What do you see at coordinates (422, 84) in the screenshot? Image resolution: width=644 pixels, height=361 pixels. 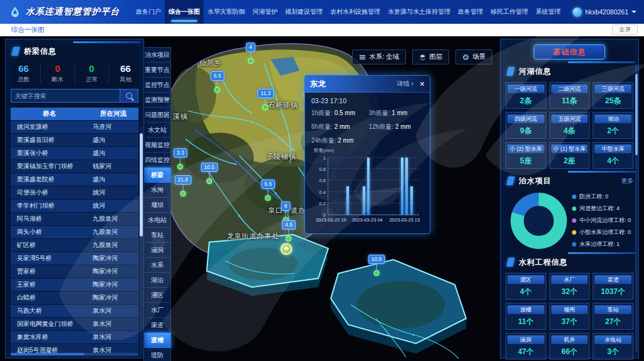 I see `close-icon: ×` at bounding box center [422, 84].